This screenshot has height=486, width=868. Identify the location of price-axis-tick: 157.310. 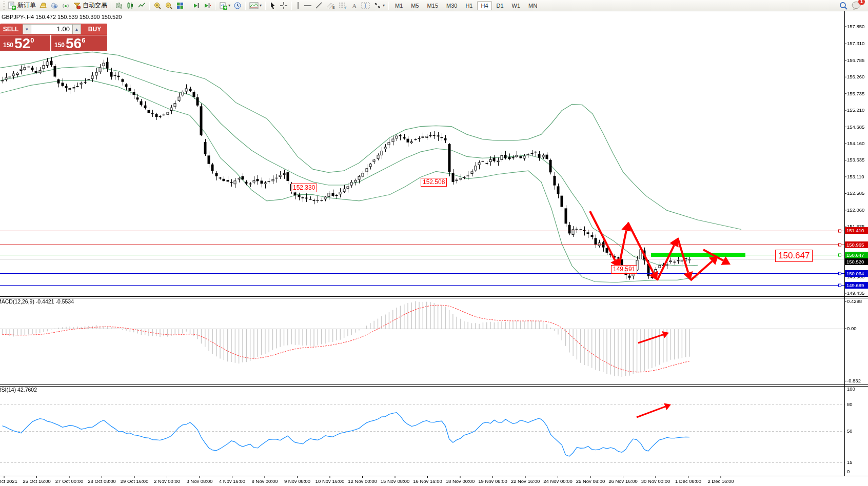
(856, 43).